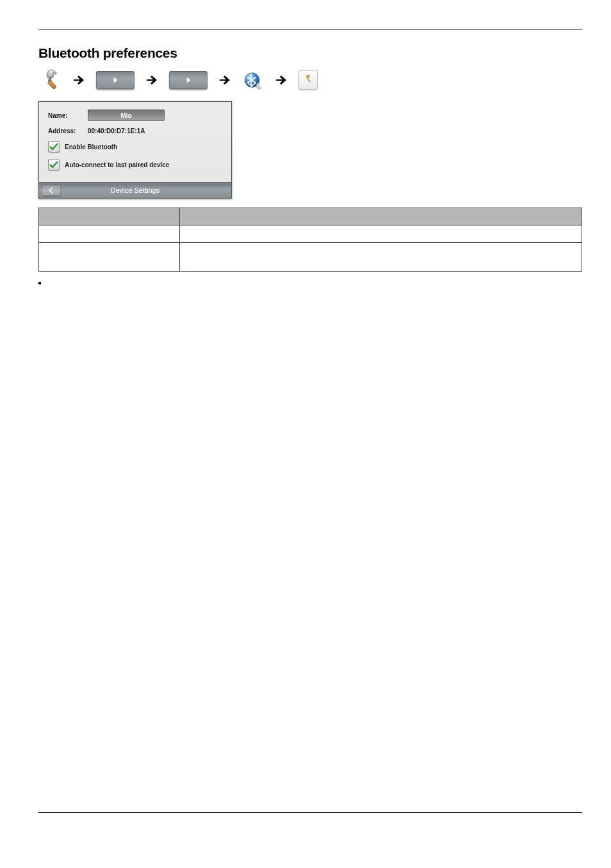 This screenshot has height=868, width=611. Describe the element at coordinates (63, 115) in the screenshot. I see `name-label: Name:` at that location.